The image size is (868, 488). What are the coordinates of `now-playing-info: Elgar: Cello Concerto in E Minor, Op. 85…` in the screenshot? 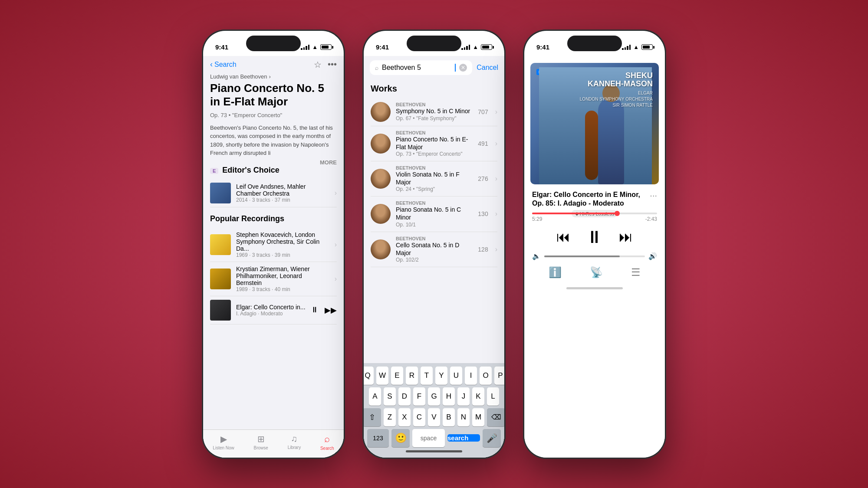 It's located at (595, 200).